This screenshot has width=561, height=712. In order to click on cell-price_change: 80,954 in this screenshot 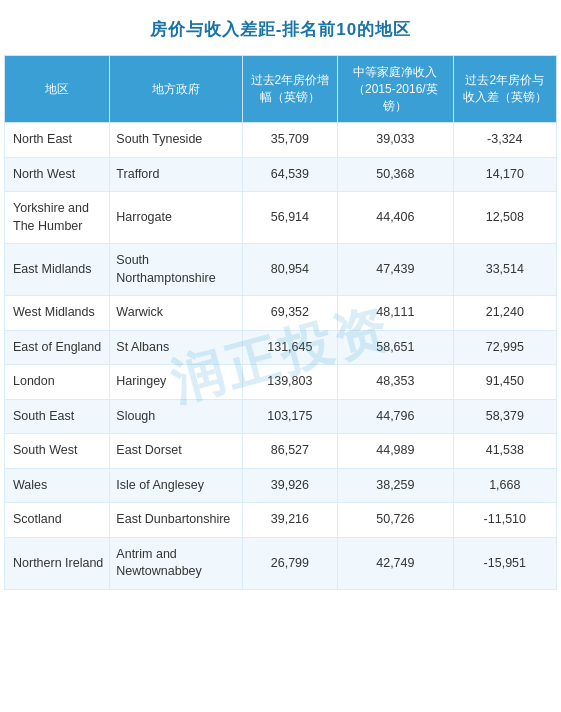, I will do `click(290, 270)`.